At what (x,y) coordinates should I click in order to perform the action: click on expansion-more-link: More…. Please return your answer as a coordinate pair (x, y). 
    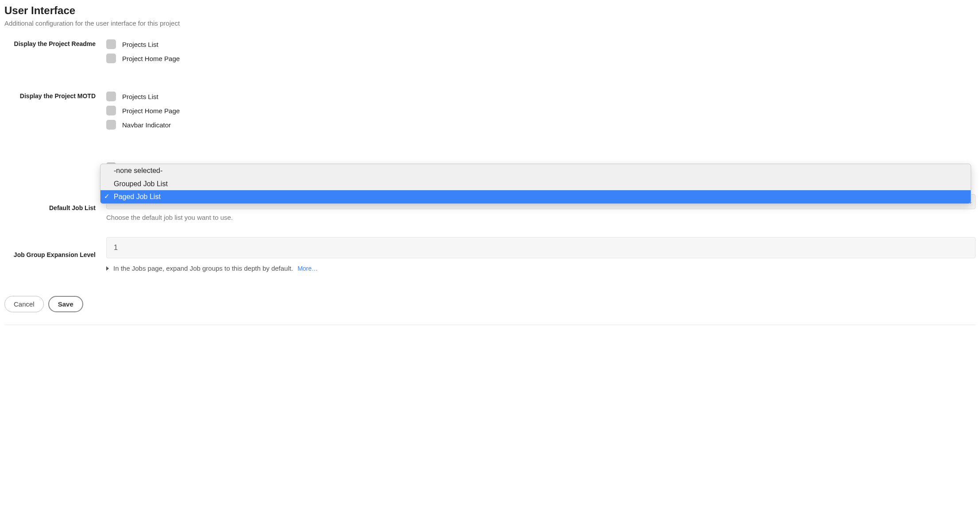
    Looking at the image, I should click on (308, 268).